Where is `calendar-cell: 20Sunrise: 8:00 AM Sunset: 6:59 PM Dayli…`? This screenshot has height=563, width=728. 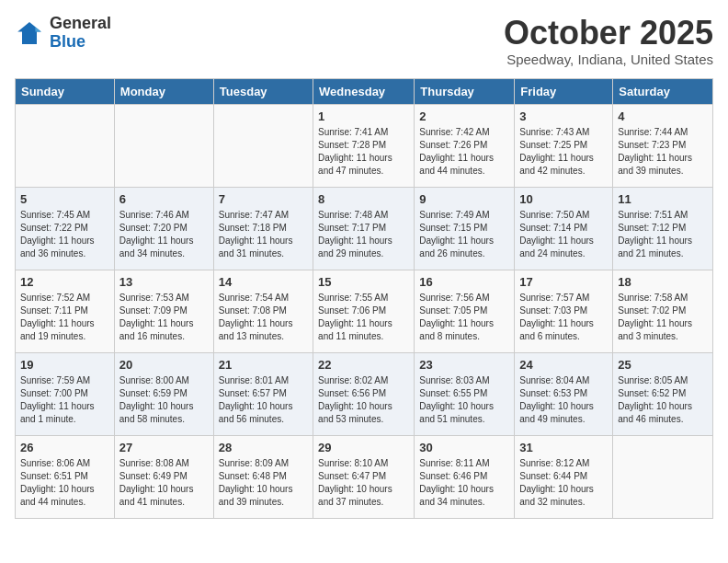 calendar-cell: 20Sunrise: 8:00 AM Sunset: 6:59 PM Dayli… is located at coordinates (164, 394).